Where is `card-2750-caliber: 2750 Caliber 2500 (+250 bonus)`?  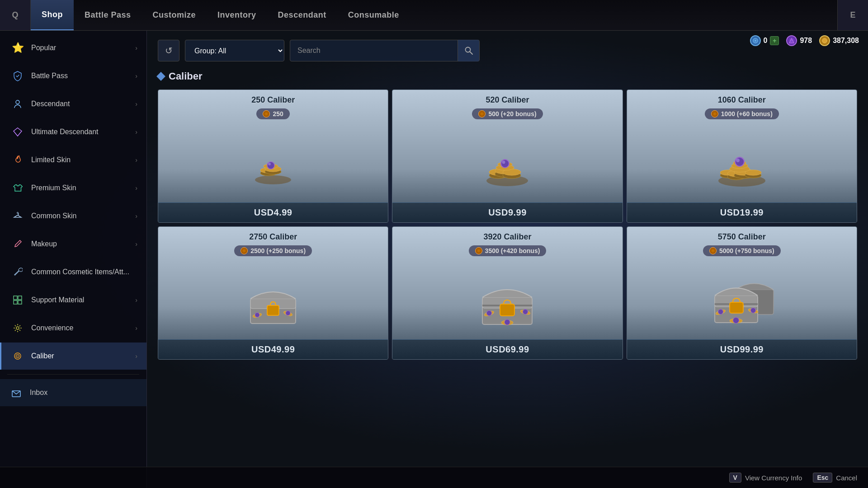 card-2750-caliber: 2750 Caliber 2500 (+250 bonus) is located at coordinates (273, 293).